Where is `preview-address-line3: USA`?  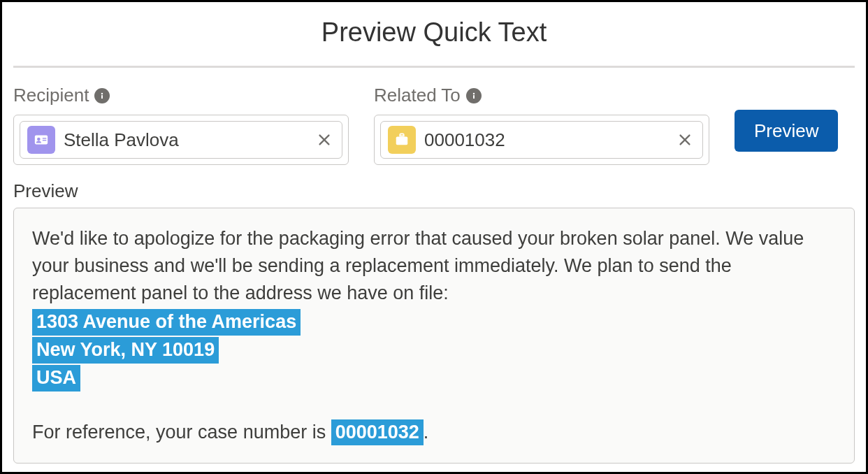
preview-address-line3: USA is located at coordinates (56, 378).